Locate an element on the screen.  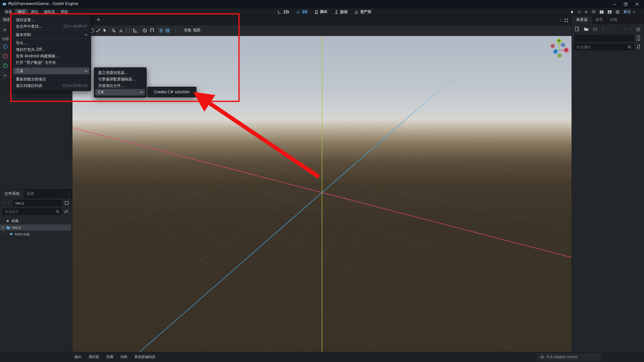
filesystem-menu-dots-icon: ⋮ is located at coordinates (69, 193).